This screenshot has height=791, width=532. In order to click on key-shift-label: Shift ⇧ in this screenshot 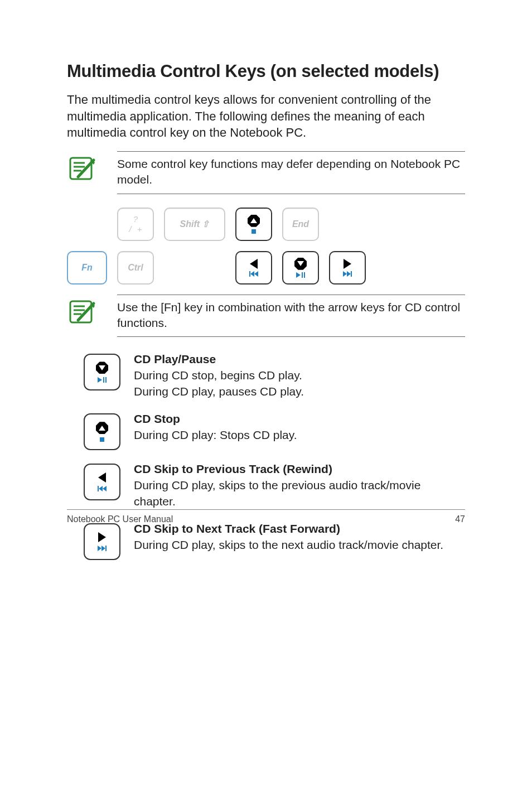, I will do `click(195, 224)`.